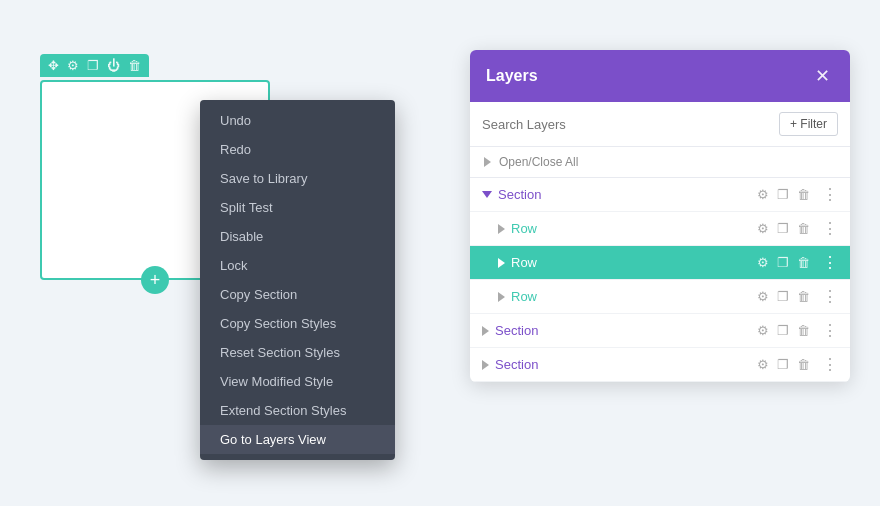  Describe the element at coordinates (298, 352) in the screenshot. I see `menu-item-reset-section-styles: Reset Section Styles` at that location.